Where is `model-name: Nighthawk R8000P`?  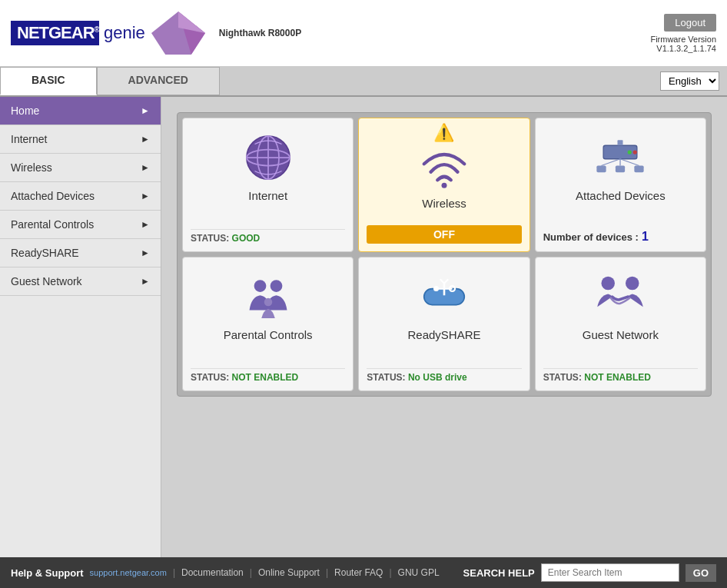 model-name: Nighthawk R8000P is located at coordinates (260, 33).